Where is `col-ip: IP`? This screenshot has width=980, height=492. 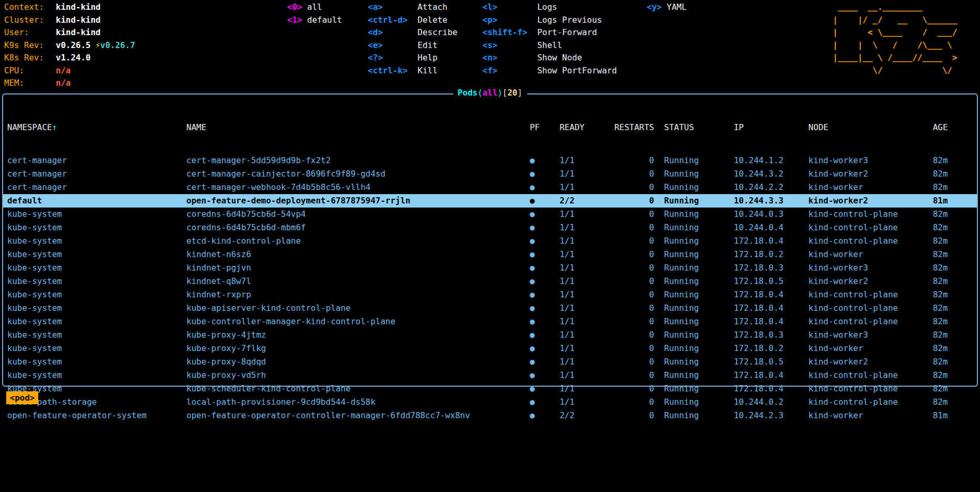 col-ip: IP is located at coordinates (771, 128).